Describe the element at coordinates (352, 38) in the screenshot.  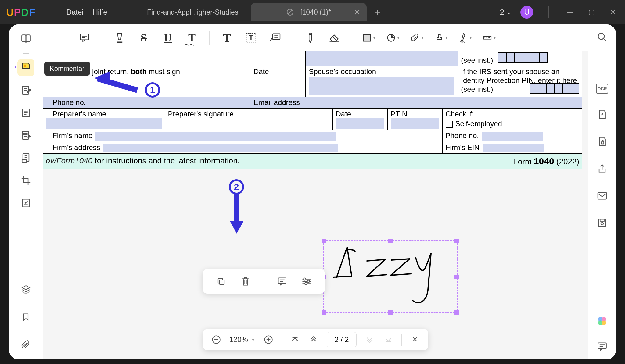
I see `separator` at that location.